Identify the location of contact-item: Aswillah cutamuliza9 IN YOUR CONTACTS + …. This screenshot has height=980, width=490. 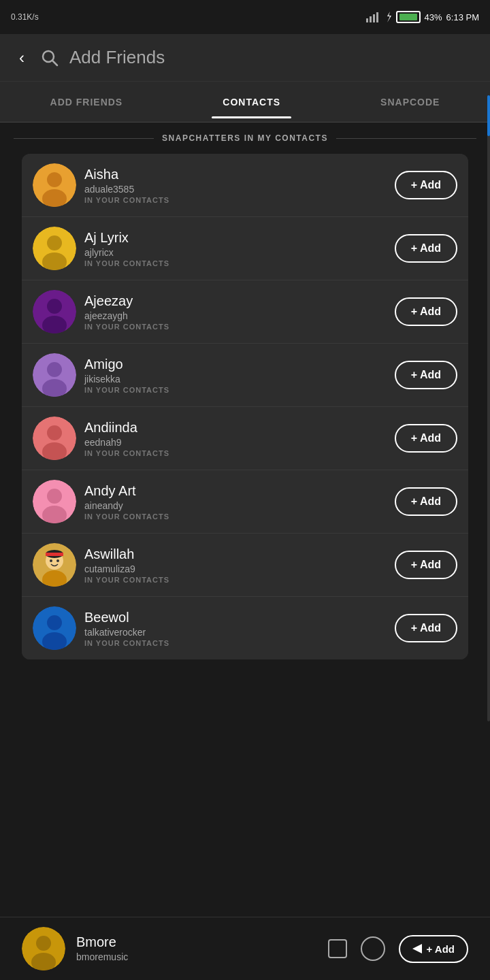
(245, 565).